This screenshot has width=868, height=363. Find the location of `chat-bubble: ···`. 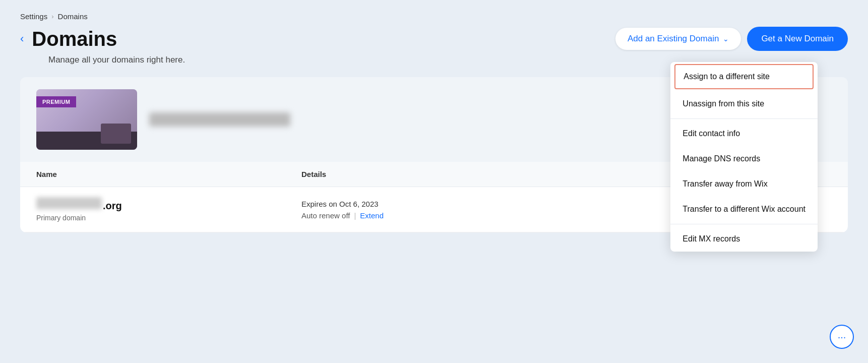

chat-bubble: ··· is located at coordinates (842, 337).